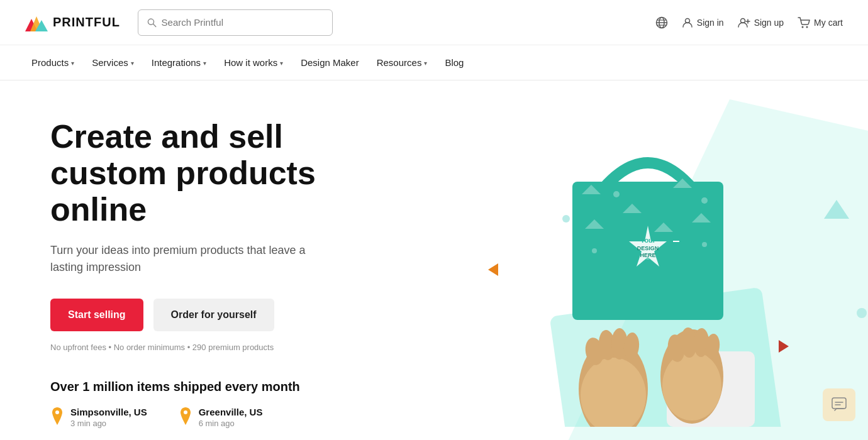 Image resolution: width=868 pixels, height=440 pixels. I want to click on order-for-yourself-button: Order for yourself, so click(214, 315).